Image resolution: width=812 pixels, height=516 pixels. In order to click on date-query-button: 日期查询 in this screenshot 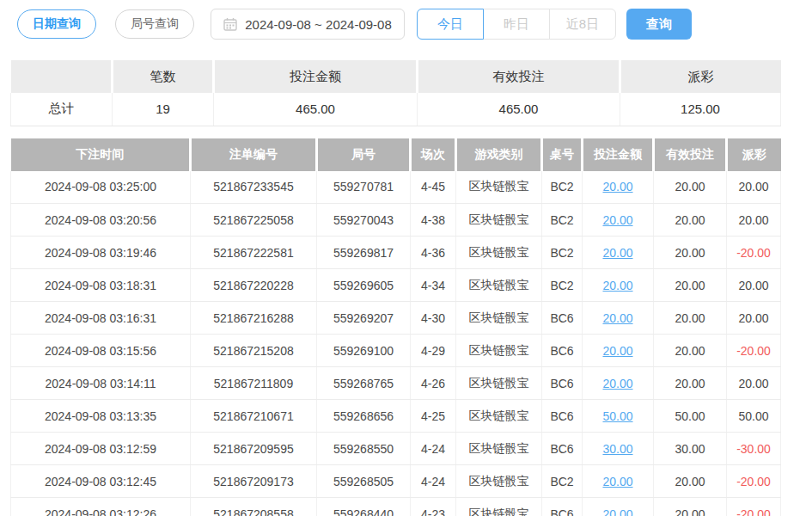, I will do `click(57, 24)`.